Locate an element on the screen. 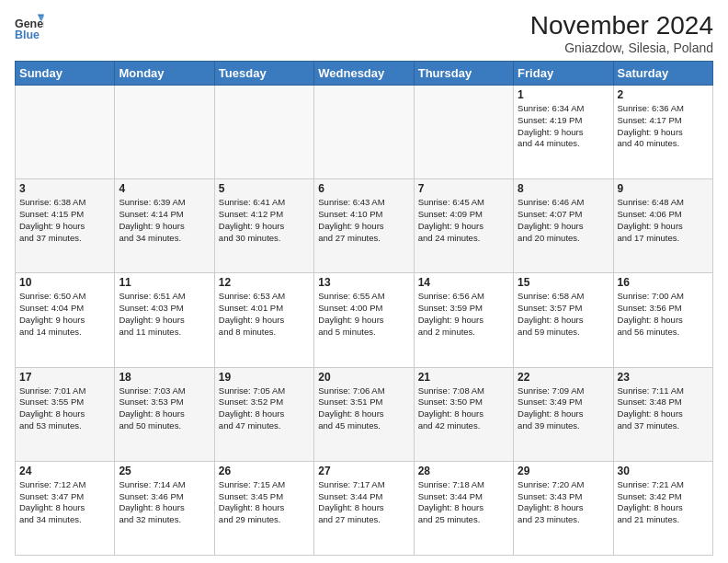 The width and height of the screenshot is (728, 563). calendar-header-sunday: Sunday is located at coordinates (65, 74).